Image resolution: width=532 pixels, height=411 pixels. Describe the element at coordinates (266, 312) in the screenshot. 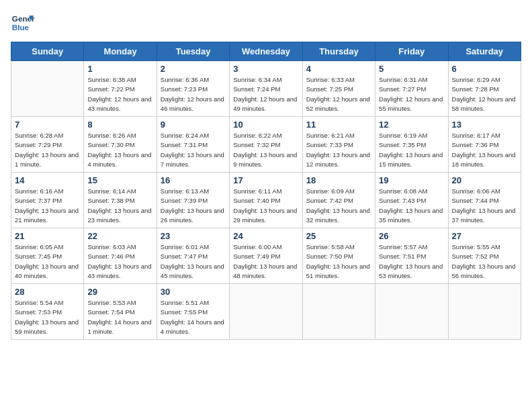

I see `calendar-week-5: 28Sunrise: 5:54 AMSunset: 7:53 PMDayligh…` at that location.